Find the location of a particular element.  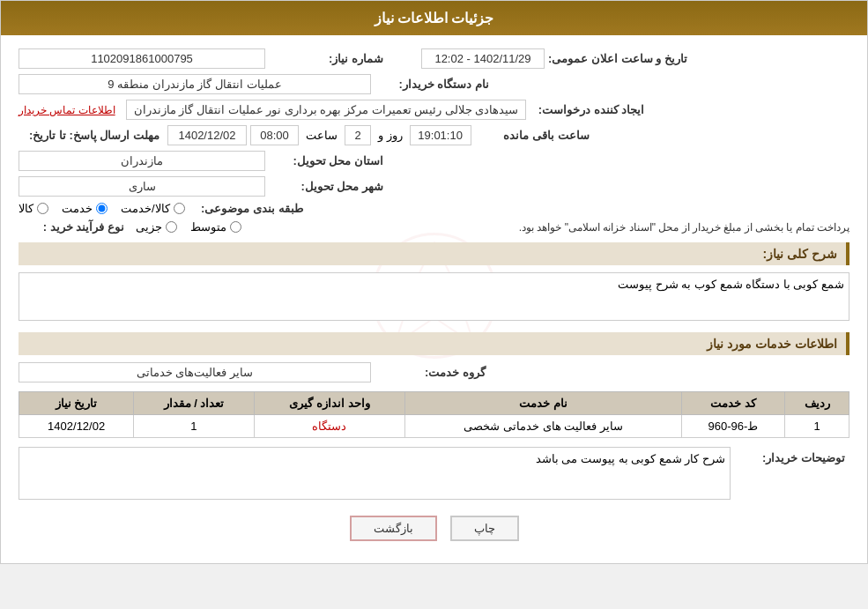

page-title: جزئیات اطلاعات نیاز is located at coordinates (434, 18).